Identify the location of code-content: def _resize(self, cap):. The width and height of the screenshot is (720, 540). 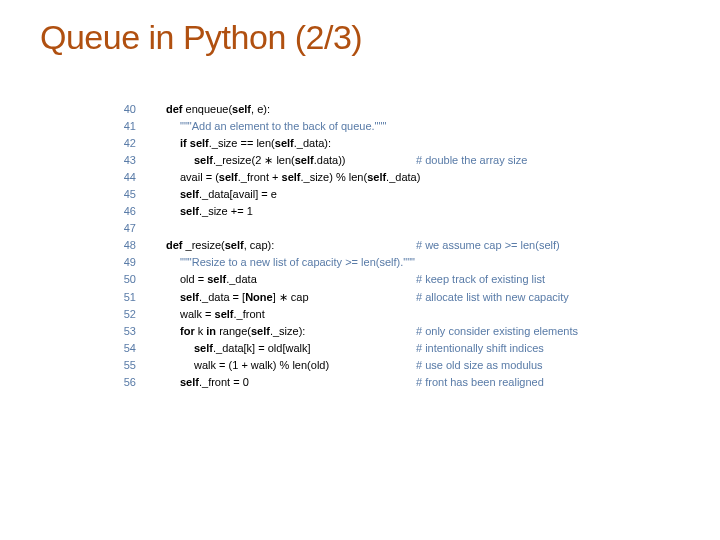
(276, 246).